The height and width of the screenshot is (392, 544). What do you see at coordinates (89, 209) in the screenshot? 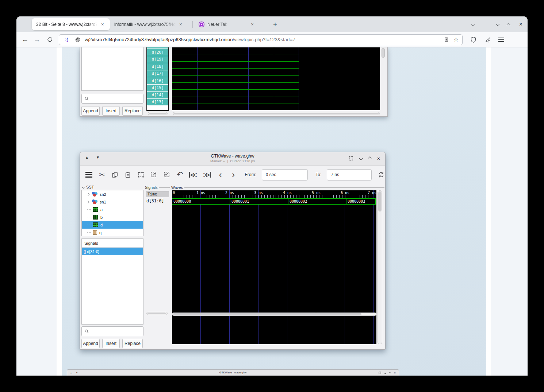
I see `tree-connector` at bounding box center [89, 209].